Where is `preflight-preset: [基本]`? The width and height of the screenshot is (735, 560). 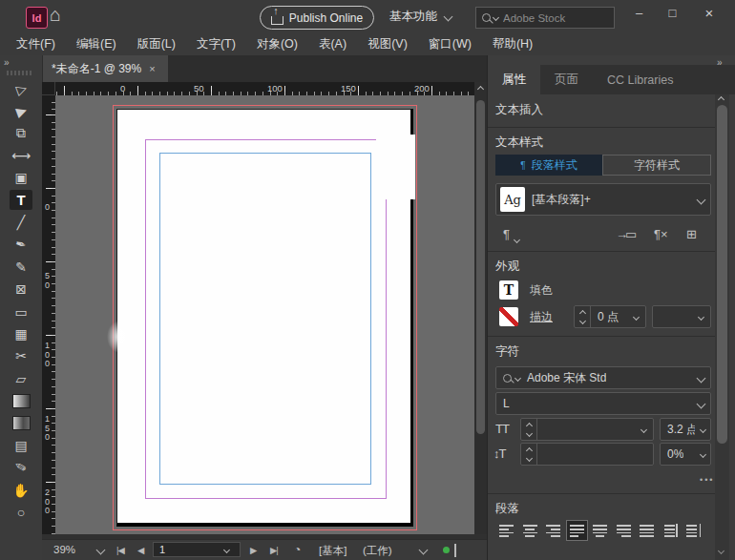
preflight-preset: [基本] is located at coordinates (332, 551).